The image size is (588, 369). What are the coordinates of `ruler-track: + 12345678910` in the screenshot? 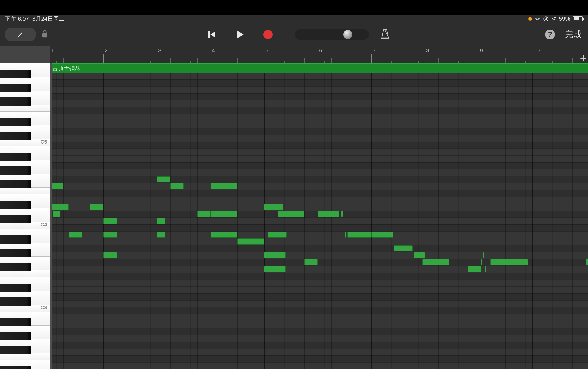 It's located at (319, 55).